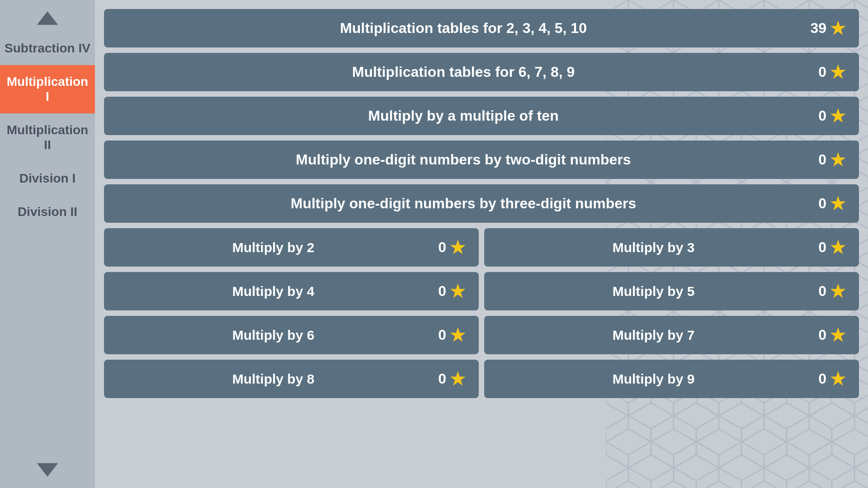 The image size is (868, 488). I want to click on pair-row-4: Multiply by 8 0 ★ Multiply by 9 0 ★, so click(481, 379).